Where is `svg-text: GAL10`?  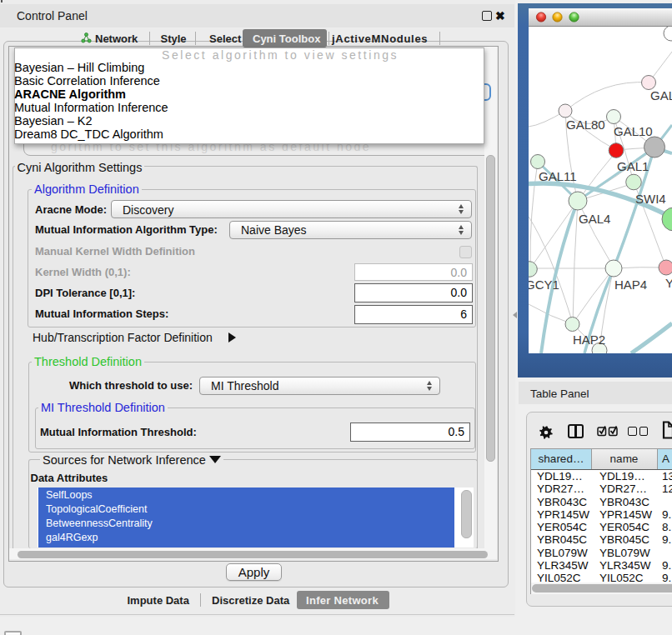 svg-text: GAL10 is located at coordinates (634, 132).